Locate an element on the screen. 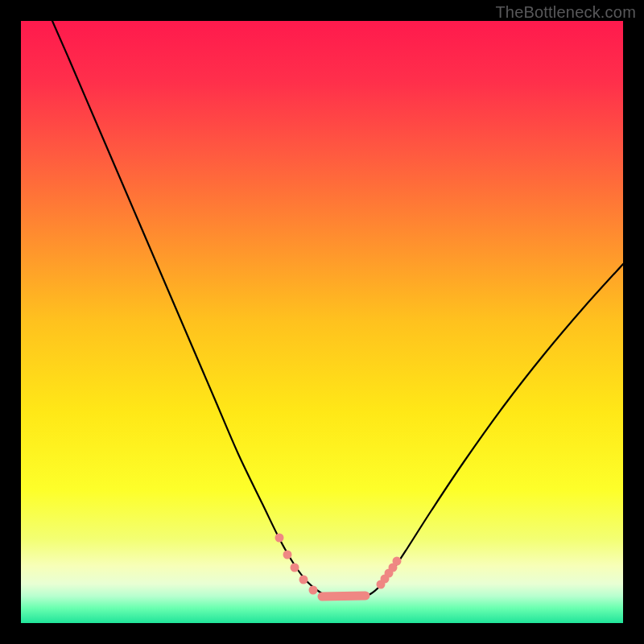 The image size is (644, 644). attribution-label: TheBottleneck.com is located at coordinates (565, 13).